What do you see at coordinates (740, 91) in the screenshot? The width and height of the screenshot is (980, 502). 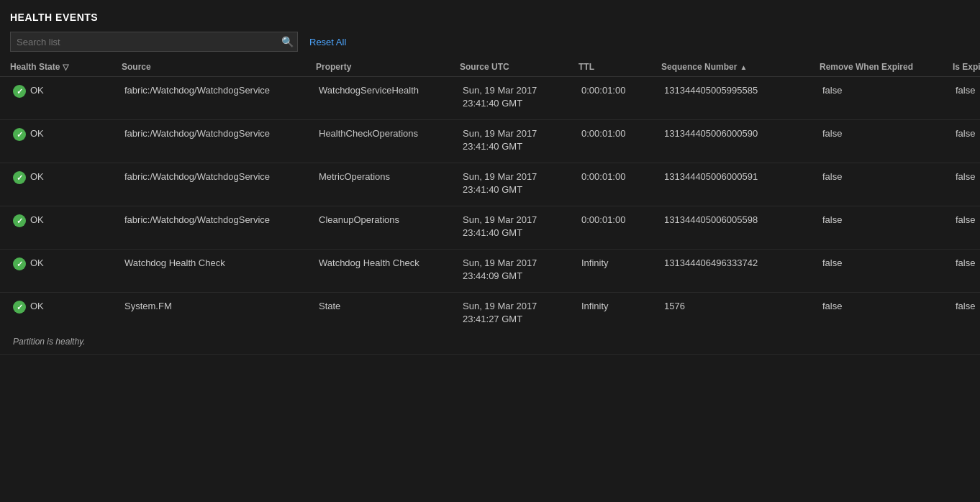 I see `sequence-number-cell: 131344405005995585` at bounding box center [740, 91].